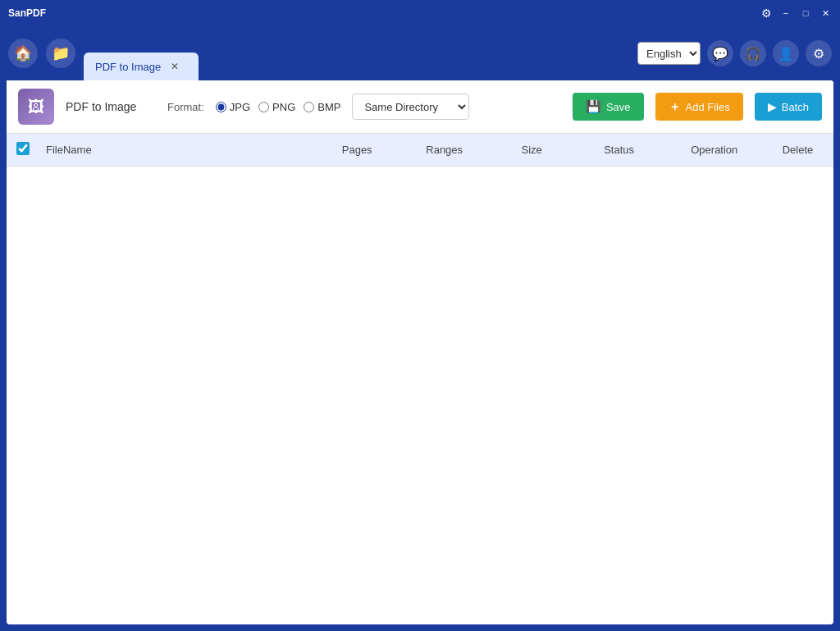  What do you see at coordinates (594, 107) in the screenshot?
I see `save-icon: 💾` at bounding box center [594, 107].